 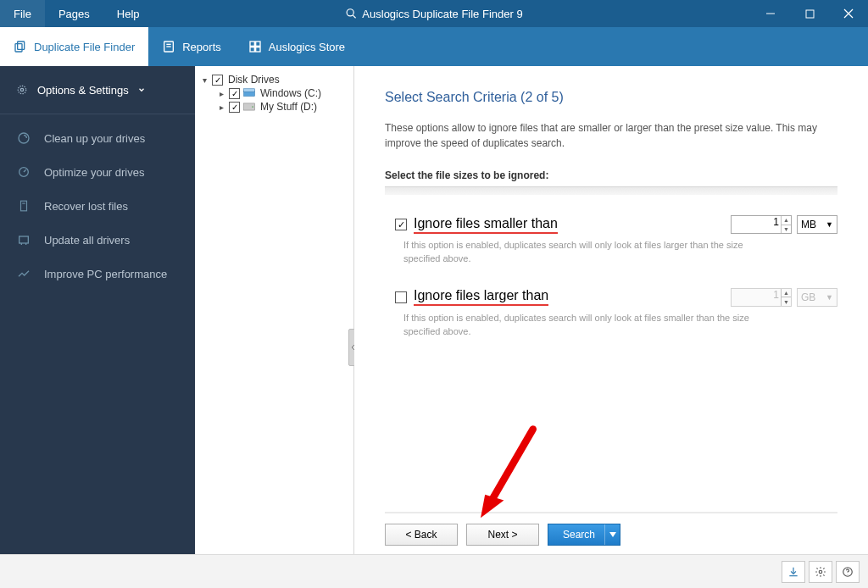 I want to click on tree-node-mystuff-d: ▸ ✓ My Stuff (D:), so click(x=275, y=107).